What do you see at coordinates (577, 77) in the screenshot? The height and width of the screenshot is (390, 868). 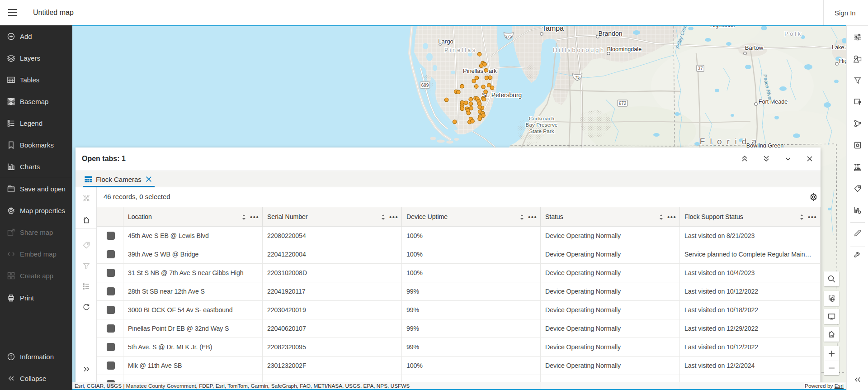 I see `svg-text: 75` at bounding box center [577, 77].